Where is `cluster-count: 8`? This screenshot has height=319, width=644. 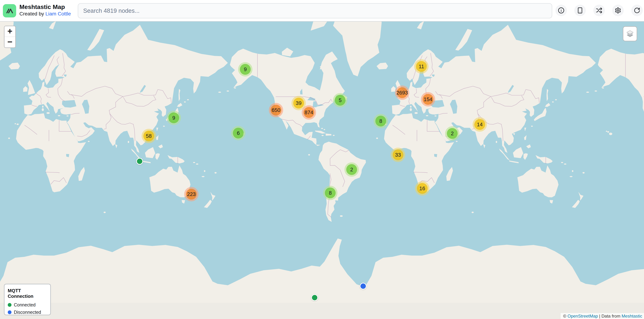
cluster-count: 8 is located at coordinates (330, 193).